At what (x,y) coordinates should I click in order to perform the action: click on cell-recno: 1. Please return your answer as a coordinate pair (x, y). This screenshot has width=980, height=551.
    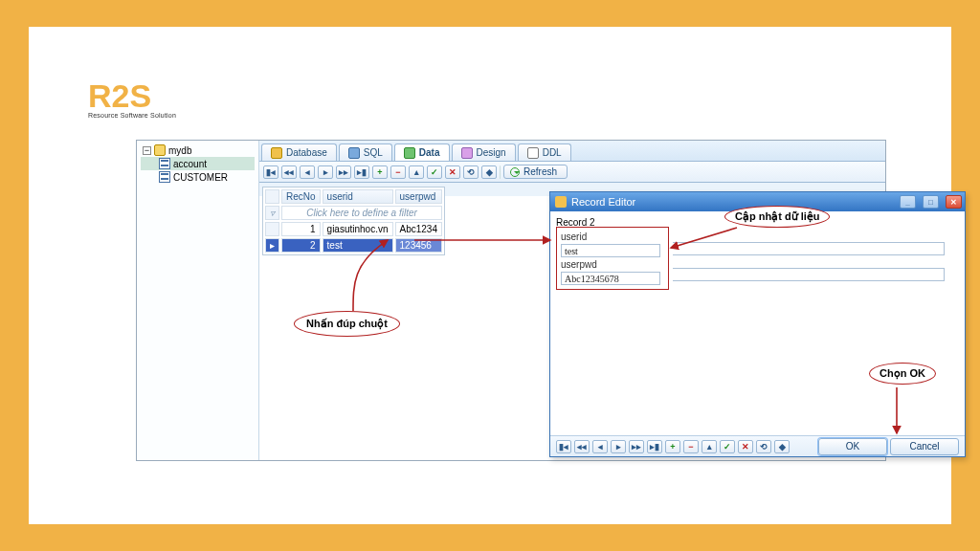
    Looking at the image, I should click on (301, 230).